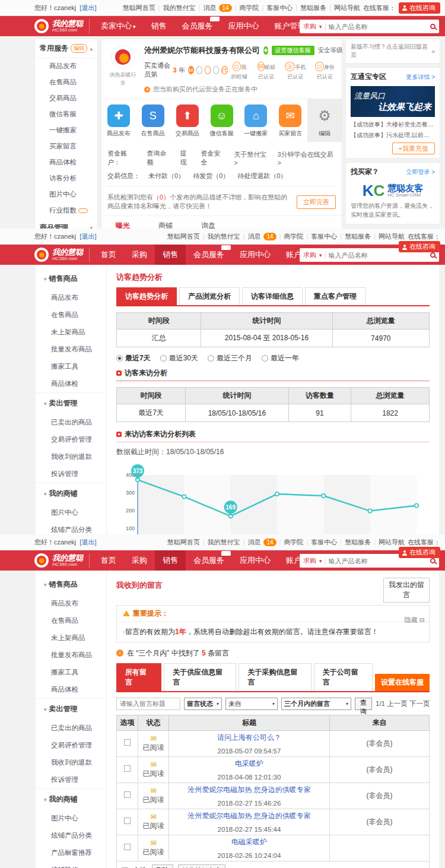 The image size is (445, 868). What do you see at coordinates (402, 683) in the screenshot?
I see `setup-online-service-button: 设置在线客服` at bounding box center [402, 683].